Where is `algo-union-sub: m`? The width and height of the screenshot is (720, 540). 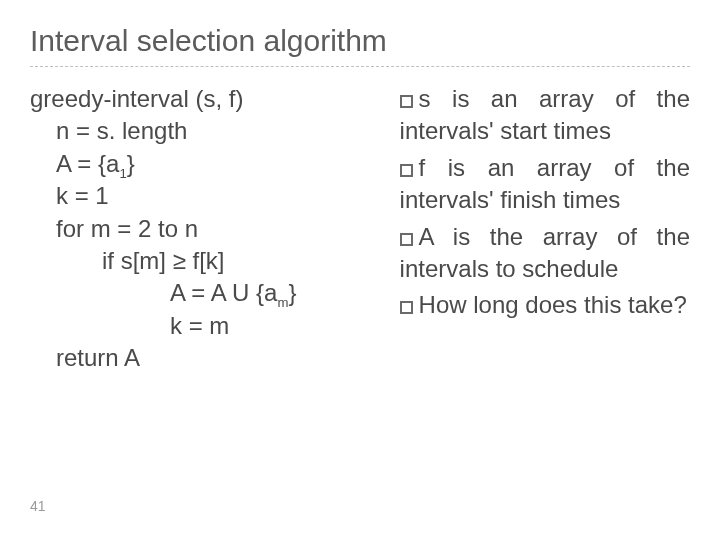 algo-union-sub: m is located at coordinates (282, 302).